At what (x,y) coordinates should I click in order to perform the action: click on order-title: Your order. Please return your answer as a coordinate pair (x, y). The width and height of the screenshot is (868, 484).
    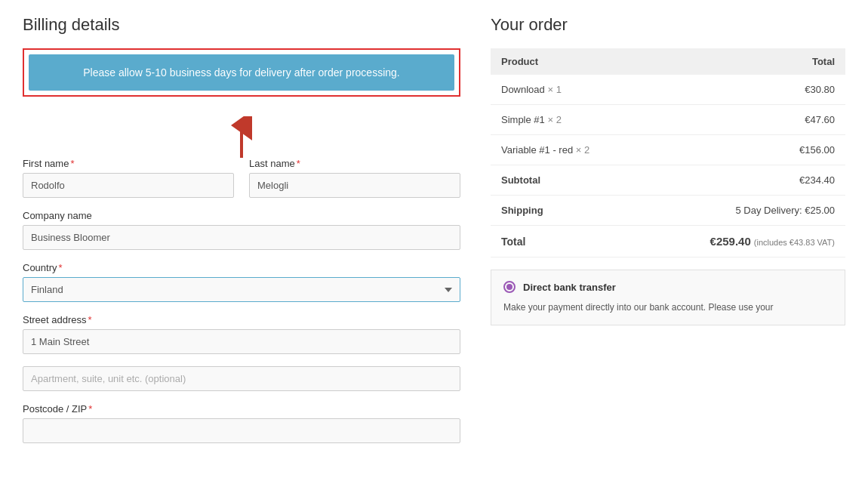
    Looking at the image, I should click on (668, 25).